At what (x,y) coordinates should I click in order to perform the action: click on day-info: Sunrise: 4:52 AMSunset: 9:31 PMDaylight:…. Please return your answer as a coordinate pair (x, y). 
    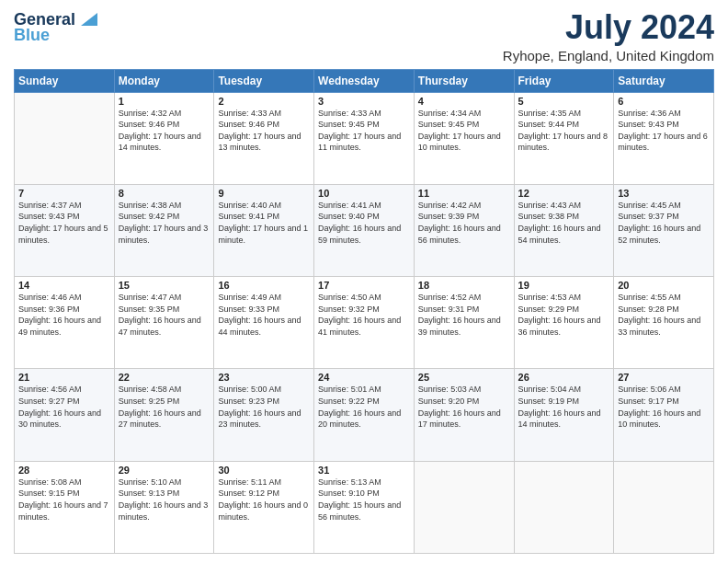
    Looking at the image, I should click on (464, 315).